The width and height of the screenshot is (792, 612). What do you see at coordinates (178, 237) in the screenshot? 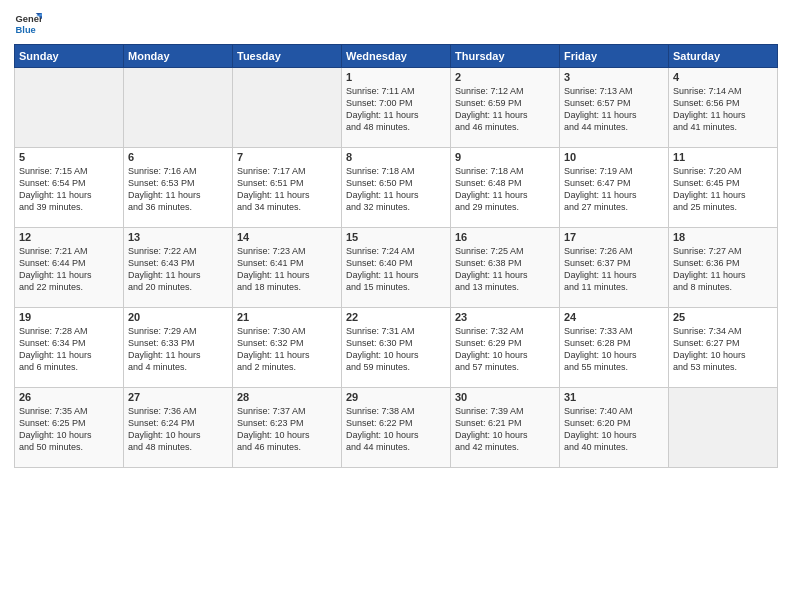
I see `day-number: 13` at bounding box center [178, 237].